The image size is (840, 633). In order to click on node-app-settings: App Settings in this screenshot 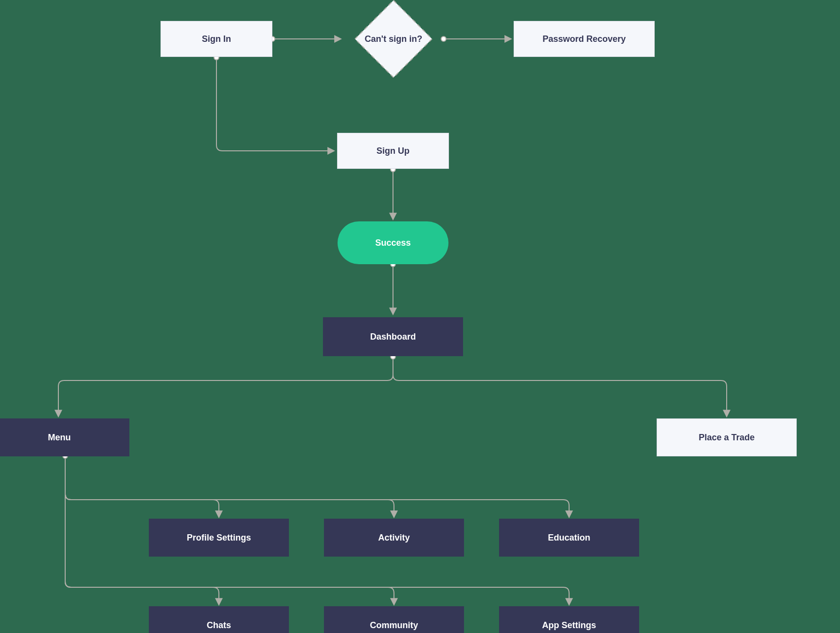, I will do `click(569, 620)`.